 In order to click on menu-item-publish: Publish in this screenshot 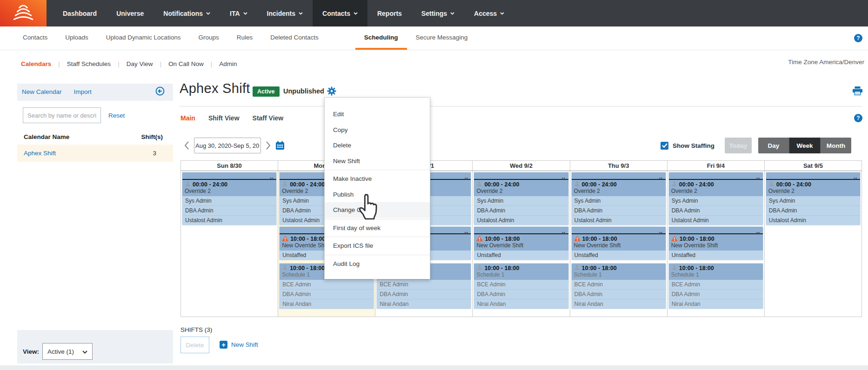, I will do `click(377, 195)`.